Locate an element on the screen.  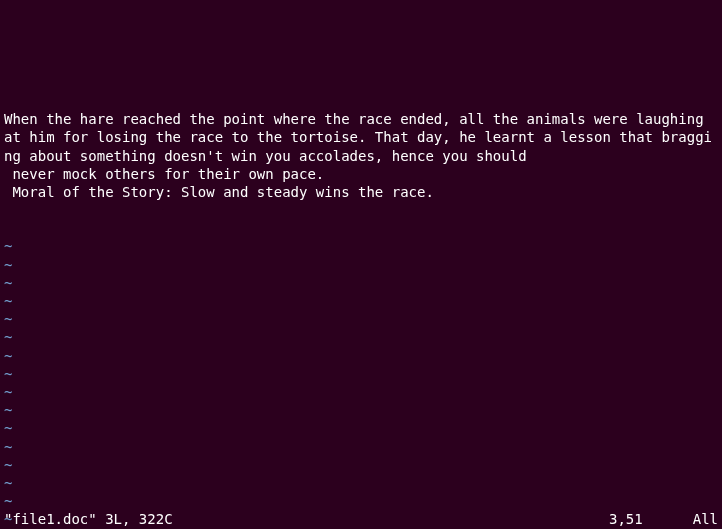
status-cursor-position: 3,51 is located at coordinates (626, 519).